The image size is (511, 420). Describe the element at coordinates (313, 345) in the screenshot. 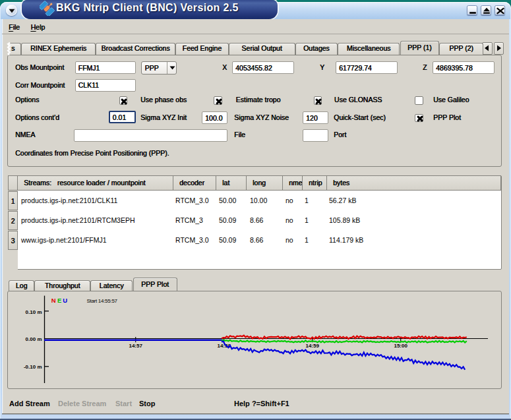

I see `svg-text: 14:59` at that location.